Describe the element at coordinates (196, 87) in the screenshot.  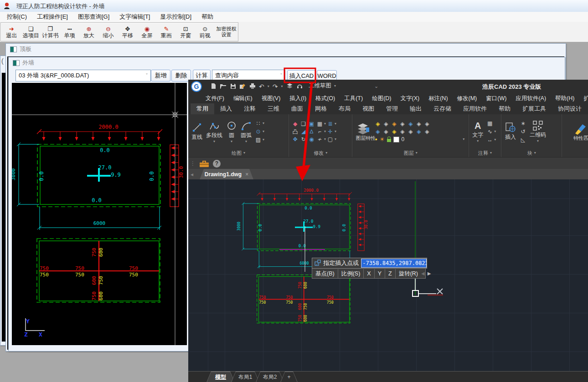
I see `cad-app-menu-button: G` at that location.